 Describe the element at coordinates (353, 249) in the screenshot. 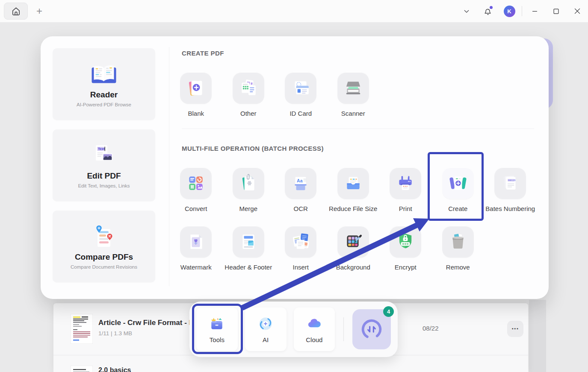

I see `tile-background: Background` at that location.